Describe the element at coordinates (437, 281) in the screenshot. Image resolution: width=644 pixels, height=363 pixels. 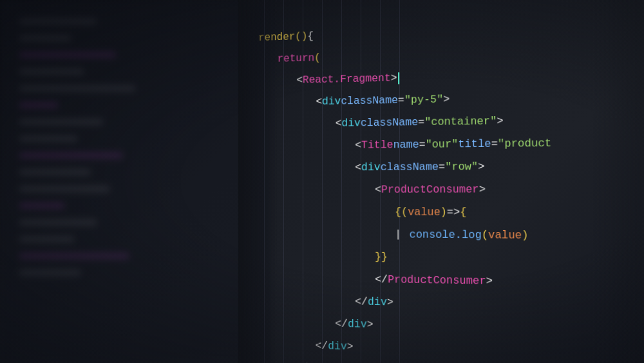
I see `product-consumer-close: ProductConsumer` at that location.